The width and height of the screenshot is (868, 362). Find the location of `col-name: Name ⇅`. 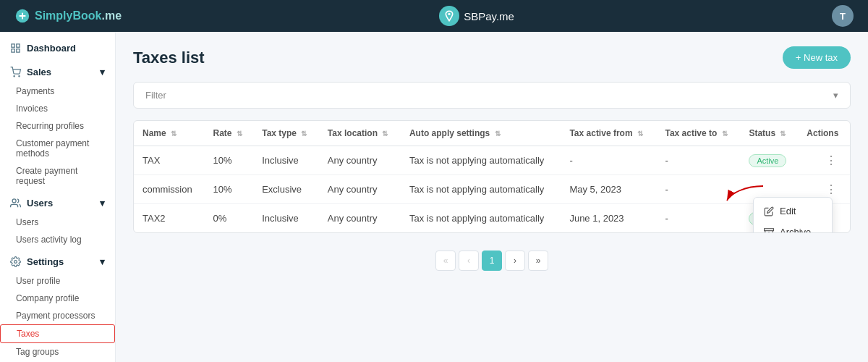

col-name: Name ⇅ is located at coordinates (169, 133).